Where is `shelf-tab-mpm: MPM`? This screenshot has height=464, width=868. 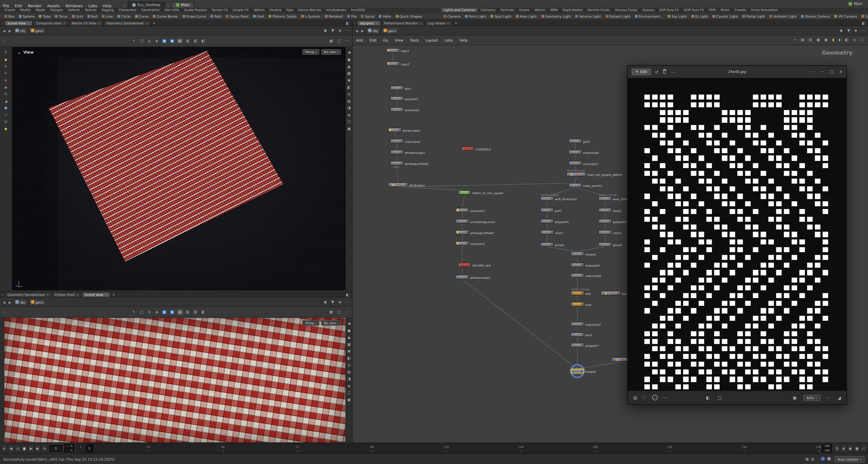
shelf-tab-mpm: MPM is located at coordinates (554, 10).